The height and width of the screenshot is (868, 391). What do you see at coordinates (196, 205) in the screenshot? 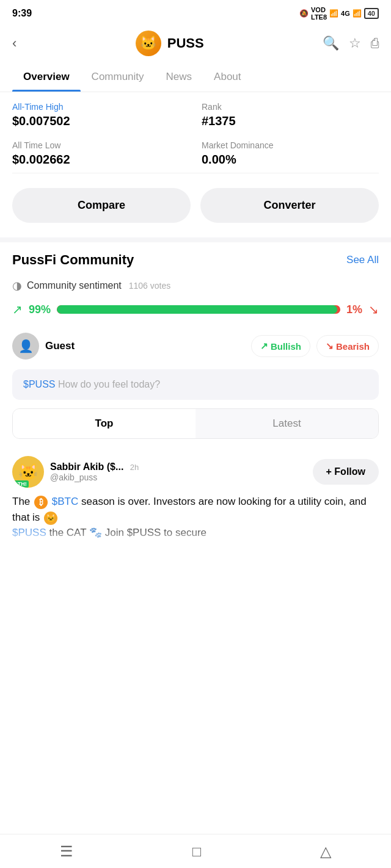
I see `action-buttons: Compare Converter` at bounding box center [196, 205].